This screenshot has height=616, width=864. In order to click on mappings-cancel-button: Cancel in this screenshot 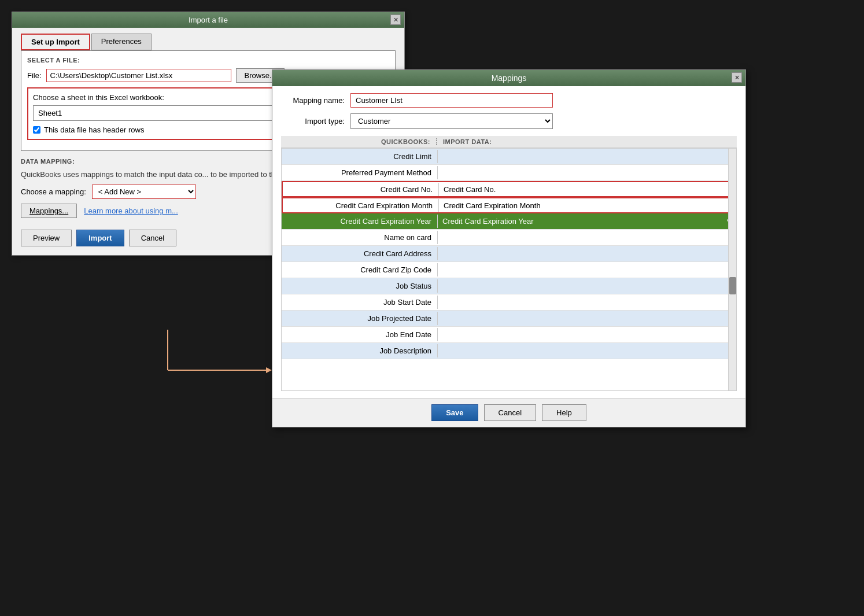, I will do `click(510, 413)`.